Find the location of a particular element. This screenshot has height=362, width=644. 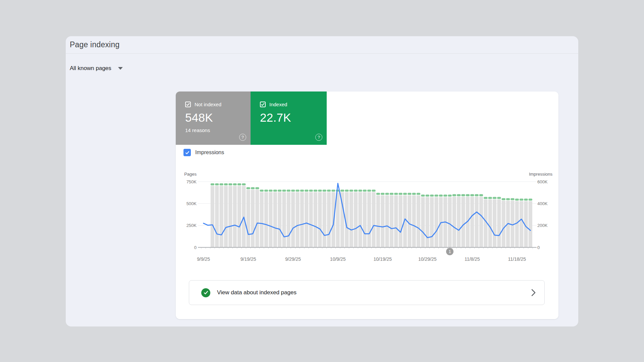

impressions-toggle: Impressions is located at coordinates (204, 153).